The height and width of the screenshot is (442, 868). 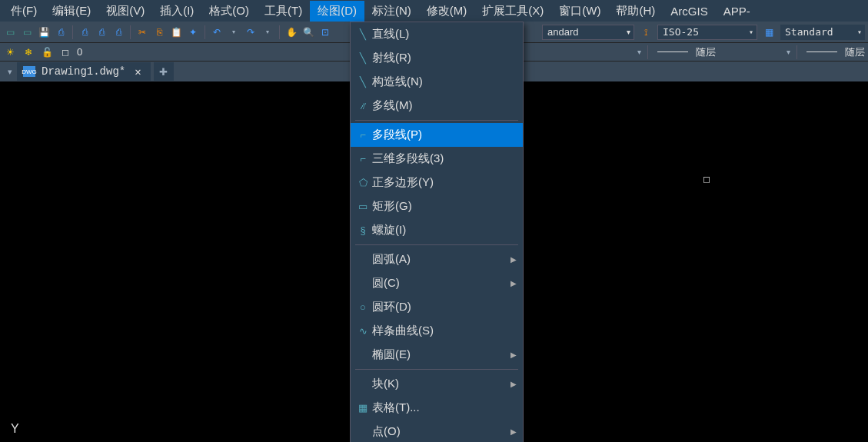 I want to click on open-icon: ▭, so click(x=27, y=32).